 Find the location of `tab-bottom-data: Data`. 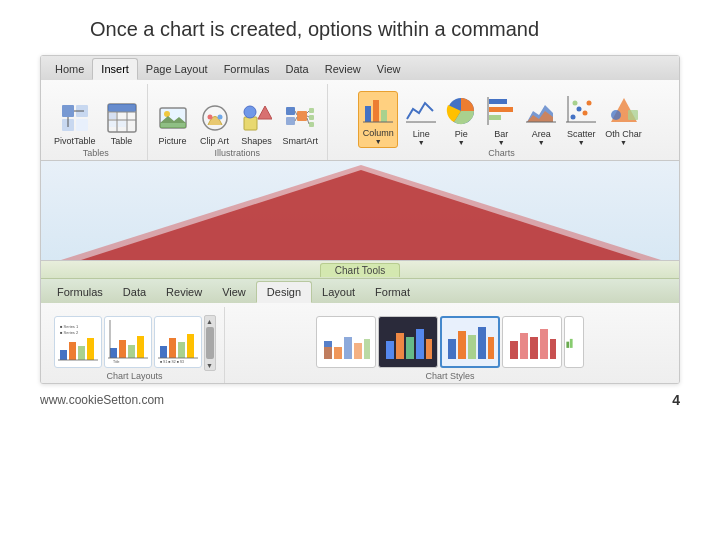

tab-bottom-data: Data is located at coordinates (134, 292).